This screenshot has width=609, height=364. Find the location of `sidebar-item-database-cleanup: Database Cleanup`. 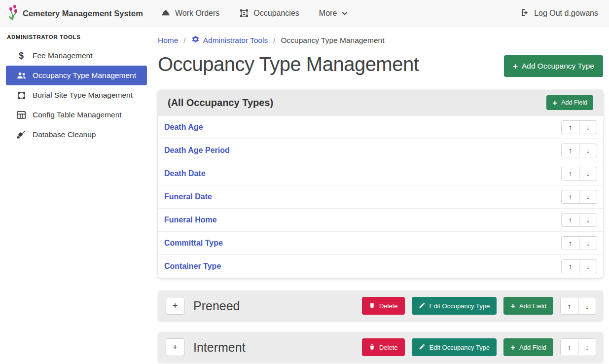

sidebar-item-database-cleanup: Database Cleanup is located at coordinates (76, 135).